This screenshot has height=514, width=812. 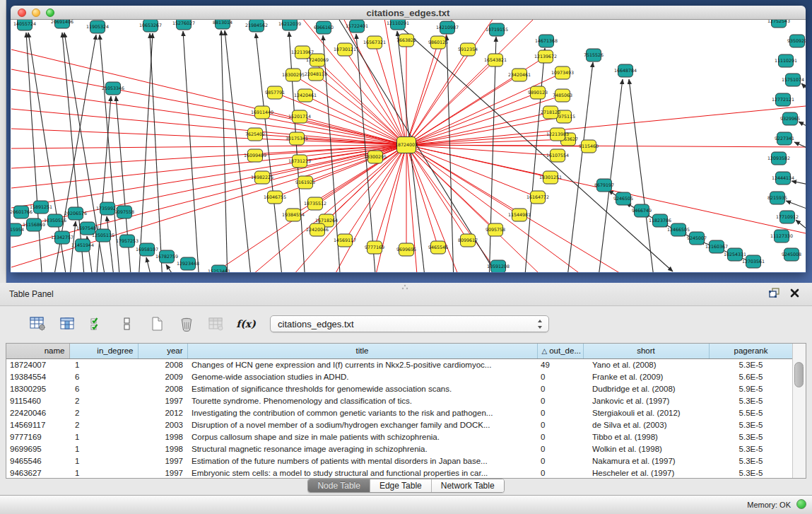 What do you see at coordinates (399, 400) in the screenshot?
I see `table-row: 911546021997Tourette syndrome. Phenomeno…` at bounding box center [399, 400].